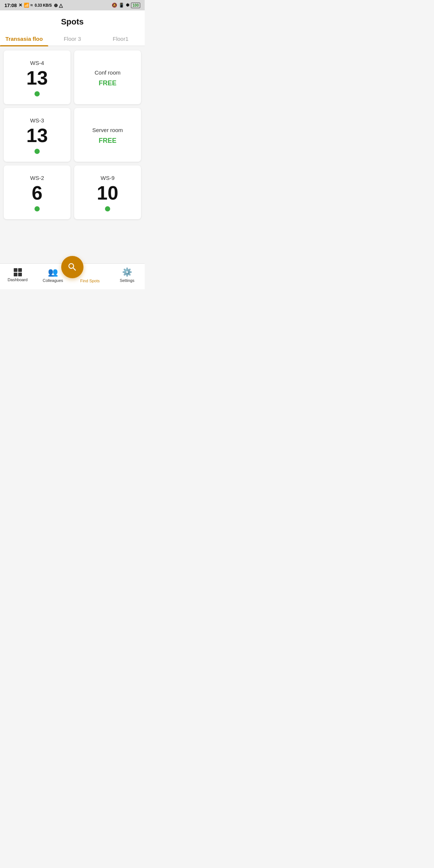 The height and width of the screenshot is (868, 434). Describe the element at coordinates (37, 178) in the screenshot. I see `spot-name-ws2: WS-2` at that location.